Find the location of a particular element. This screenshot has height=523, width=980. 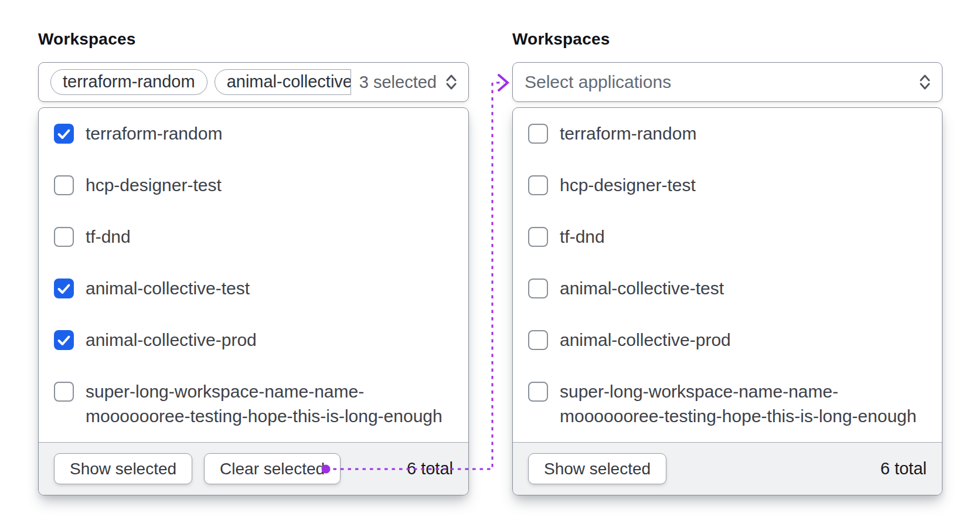

annotation-arrowhead-icon is located at coordinates (503, 83).